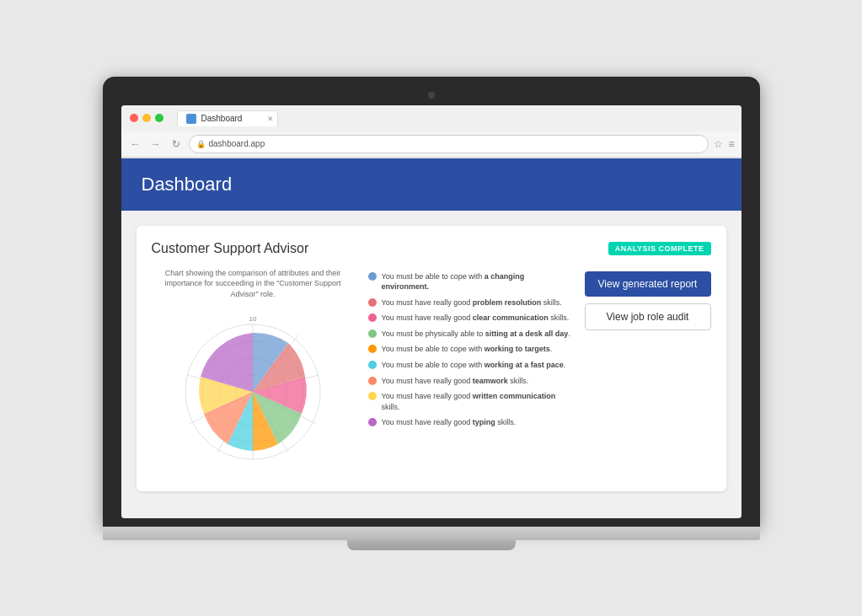 Image resolution: width=862 pixels, height=616 pixels. I want to click on traffic-lights, so click(147, 118).